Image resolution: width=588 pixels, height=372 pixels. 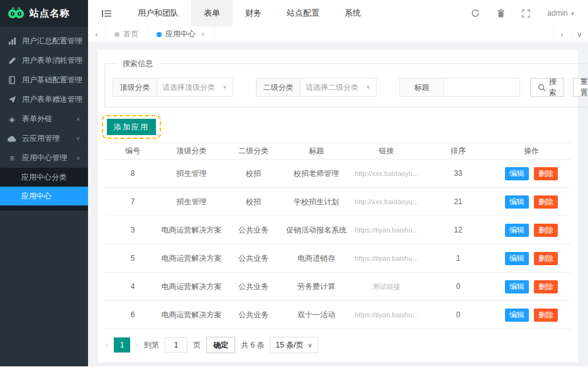 I want to click on nav-item-forms: 表单, so click(x=212, y=13).